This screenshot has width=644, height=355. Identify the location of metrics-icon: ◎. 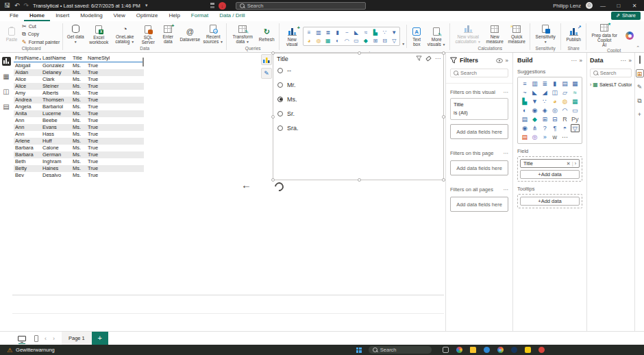
(534, 137).